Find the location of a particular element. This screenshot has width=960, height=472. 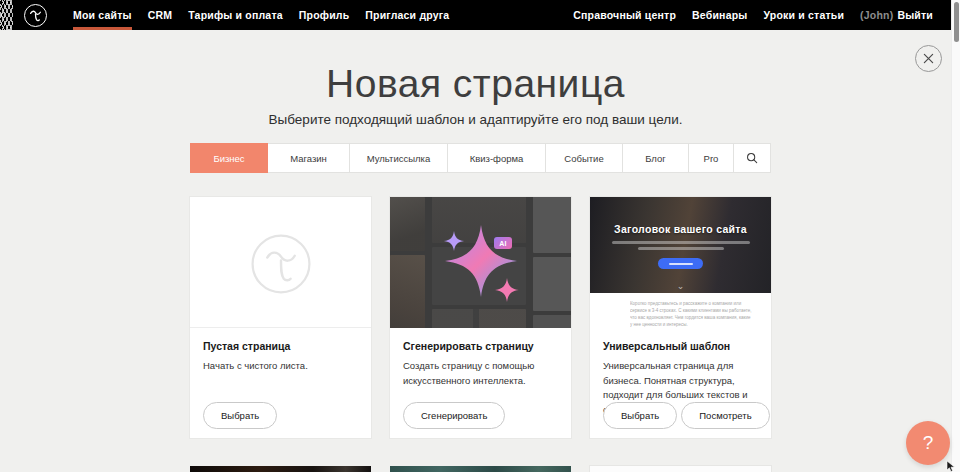

template-card-universal: Заголовок вашего сайта ⌄ Коротко предста… is located at coordinates (680, 318).